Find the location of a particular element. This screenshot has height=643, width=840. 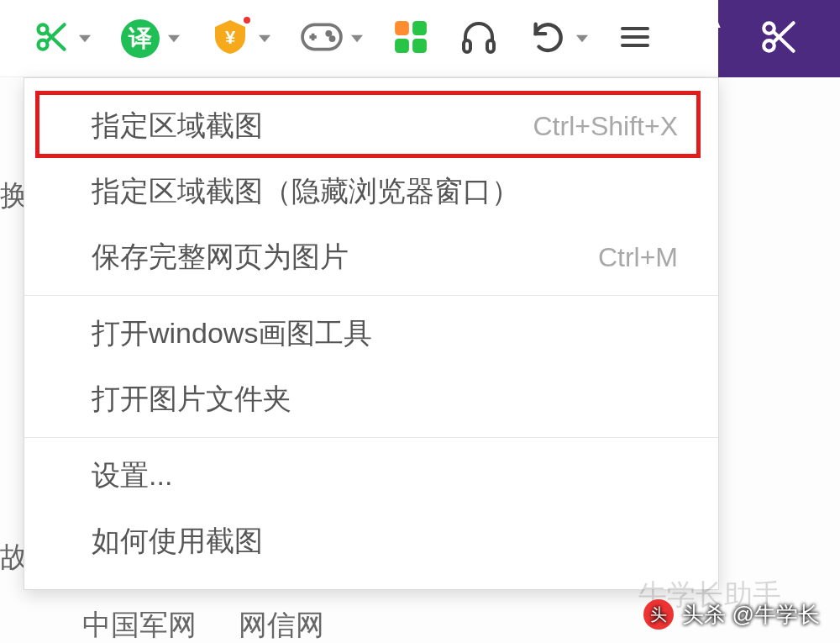

wallet-tool-button: ¥ is located at coordinates (240, 39).